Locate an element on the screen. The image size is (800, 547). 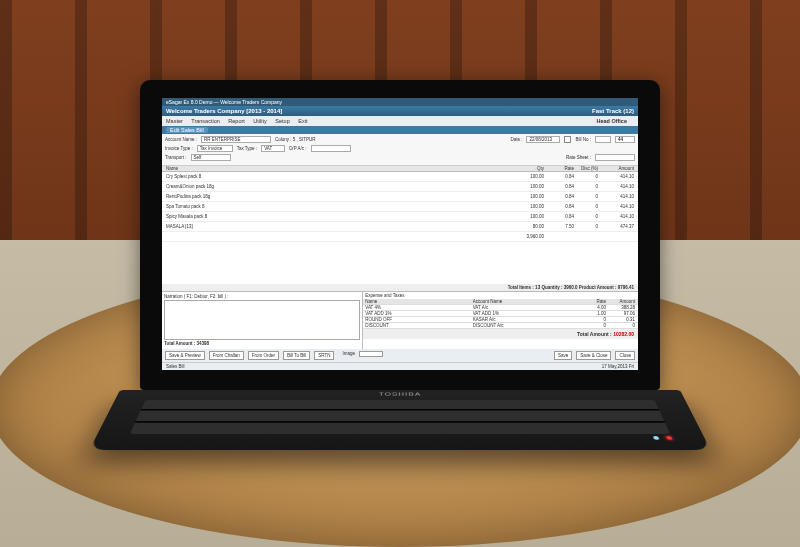
account-field: RR ENTERPRISE is located at coordinates (236, 140).